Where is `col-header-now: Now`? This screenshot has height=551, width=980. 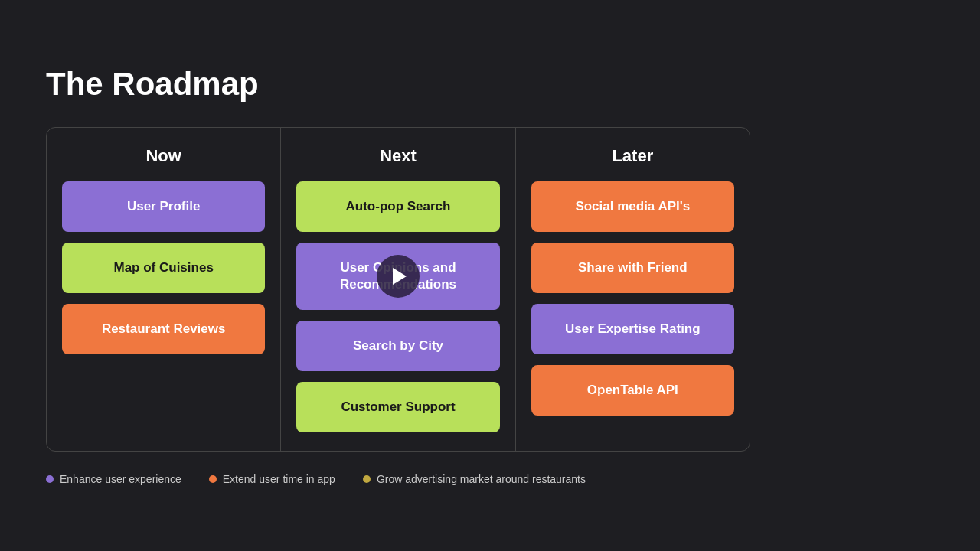 col-header-now: Now is located at coordinates (164, 156).